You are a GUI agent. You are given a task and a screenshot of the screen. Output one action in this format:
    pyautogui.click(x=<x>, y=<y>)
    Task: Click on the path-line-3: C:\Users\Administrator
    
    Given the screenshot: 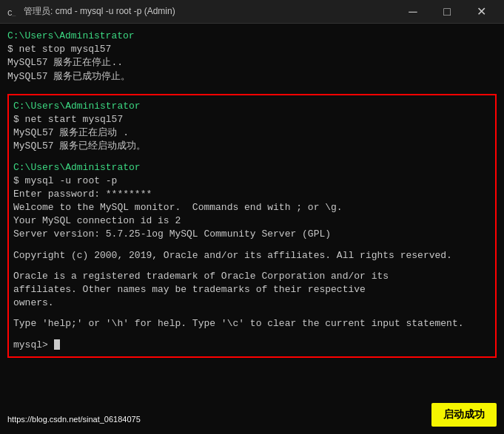 What is the action you would take?
    pyautogui.click(x=252, y=168)
    